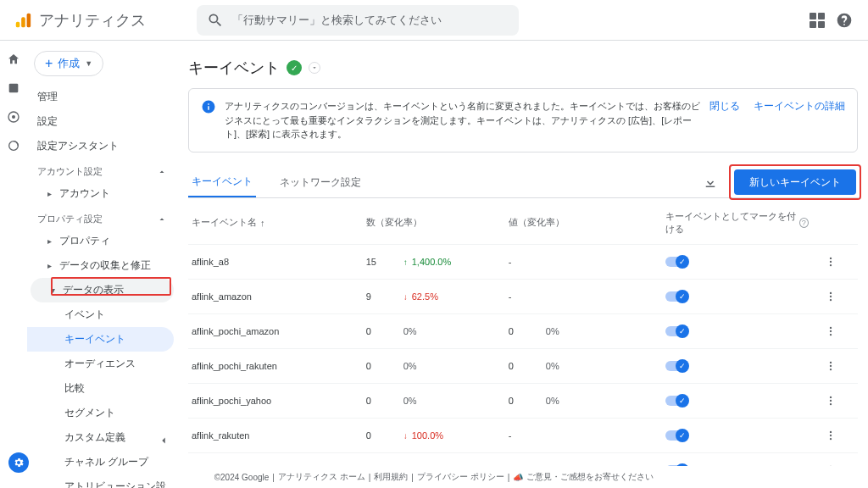 The height and width of the screenshot is (488, 868). Describe the element at coordinates (222, 183) in the screenshot. I see `tab-key-events: キーイベント` at that location.